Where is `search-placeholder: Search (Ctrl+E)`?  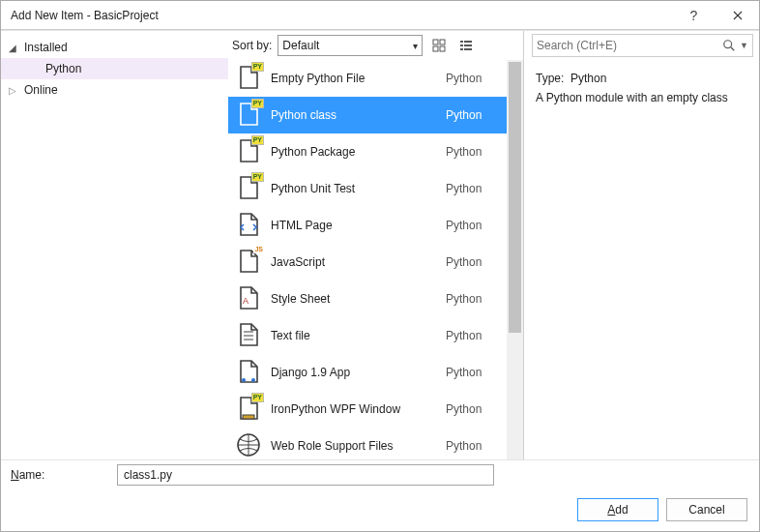
search-placeholder: Search (Ctrl+E) is located at coordinates (629, 45).